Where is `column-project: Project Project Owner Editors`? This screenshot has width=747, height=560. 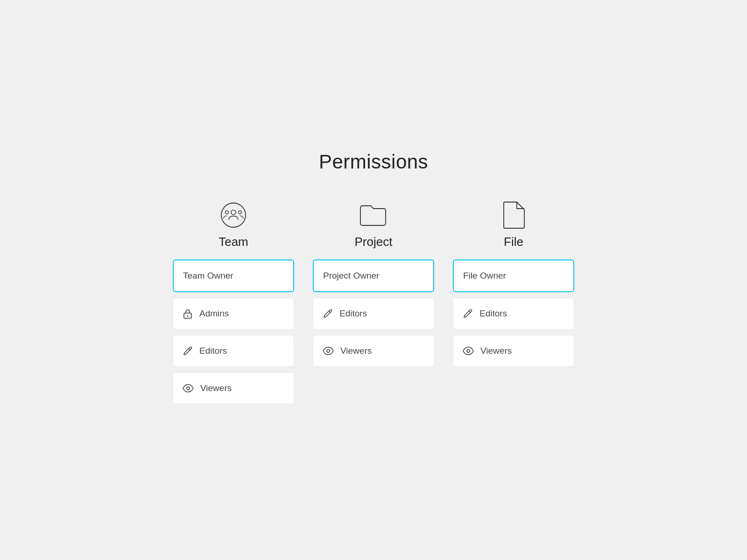
column-project: Project Project Owner Editors is located at coordinates (374, 287).